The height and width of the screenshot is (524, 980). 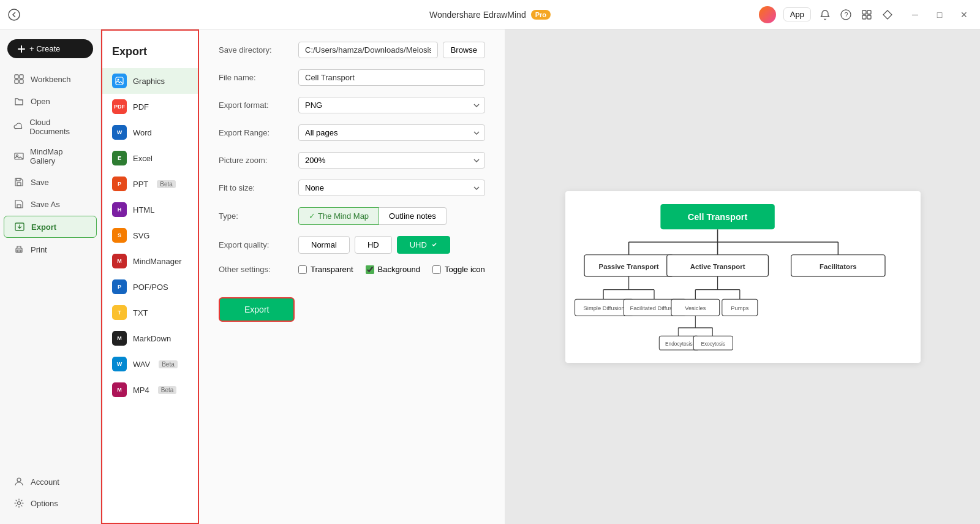 I want to click on format-list: Export Graphics PDF PDF W Word, so click(x=150, y=277).